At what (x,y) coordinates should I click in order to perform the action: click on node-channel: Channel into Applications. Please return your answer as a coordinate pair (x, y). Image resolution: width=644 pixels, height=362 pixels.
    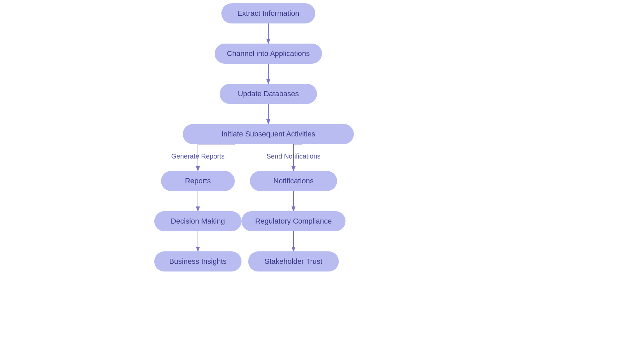
    Looking at the image, I should click on (268, 54).